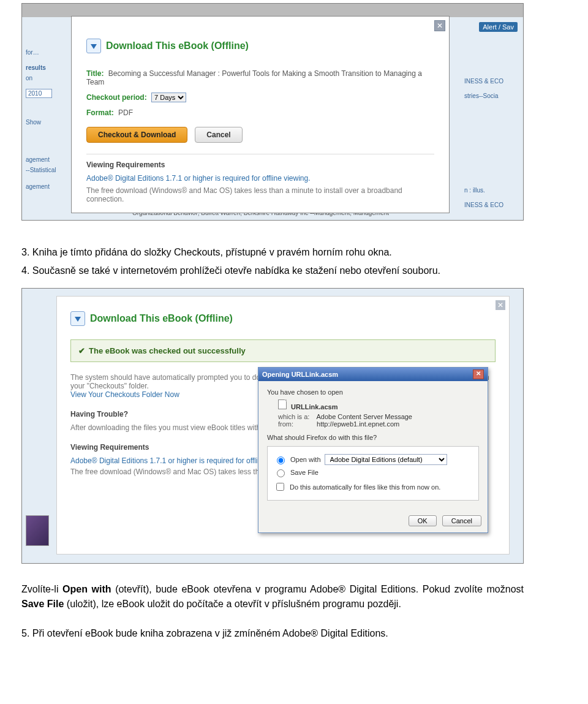  What do you see at coordinates (373, 472) in the screenshot?
I see `save-file-option: Save File` at bounding box center [373, 472].